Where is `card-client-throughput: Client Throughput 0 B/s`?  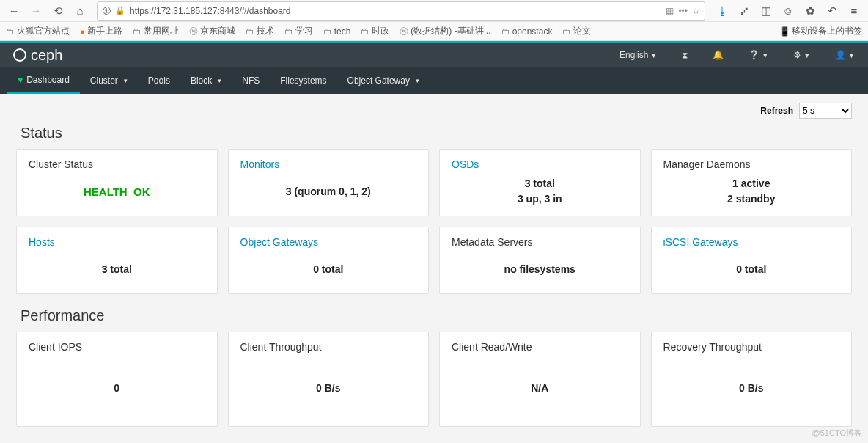
card-client-throughput: Client Throughput 0 B/s is located at coordinates (328, 379).